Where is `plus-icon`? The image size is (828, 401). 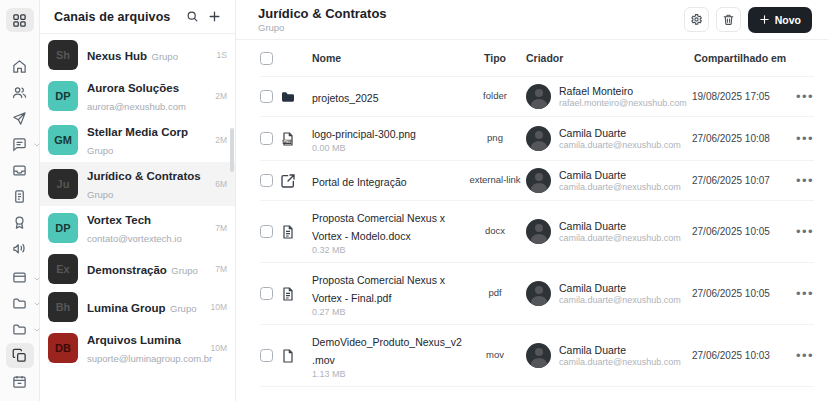
plus-icon is located at coordinates (764, 20).